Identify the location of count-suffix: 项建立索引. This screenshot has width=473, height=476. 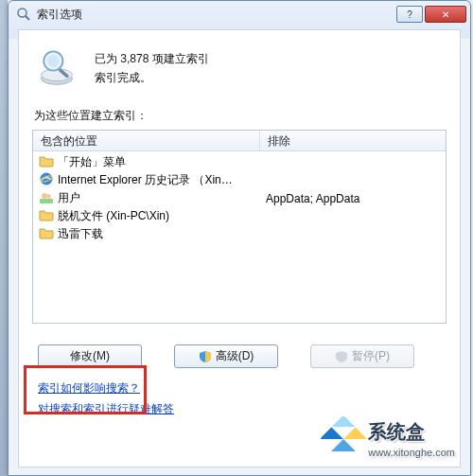
(178, 59).